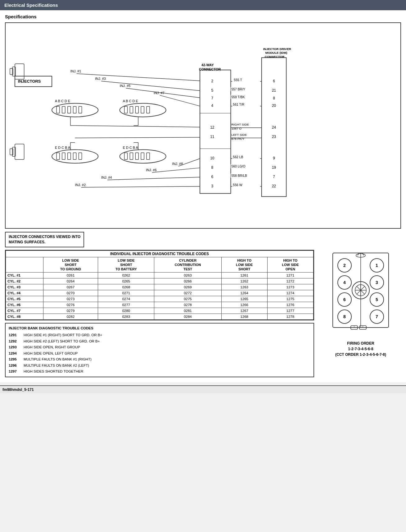 The image size is (406, 532). I want to click on svg-text: RIGHT SIDE, so click(240, 124).